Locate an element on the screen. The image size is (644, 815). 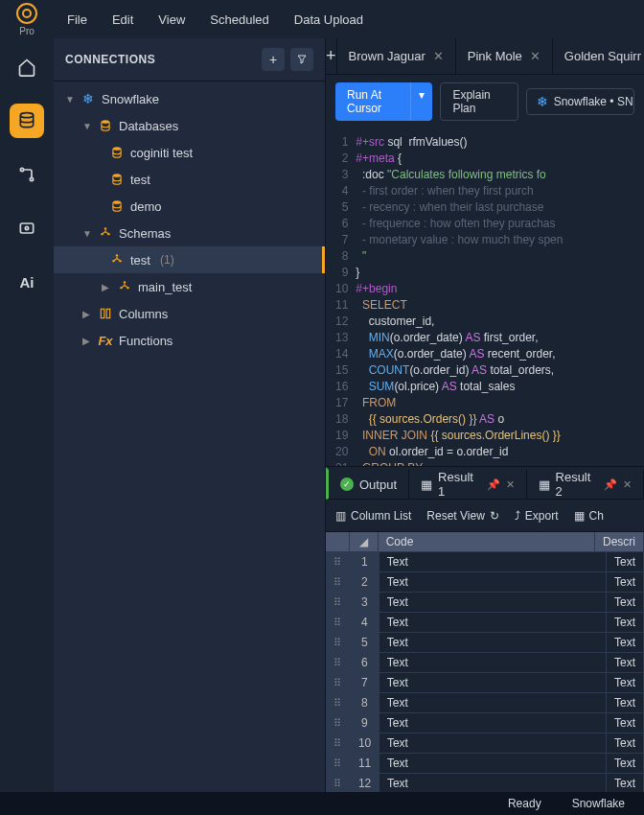
editor-tab: Golden Squirr is located at coordinates (598, 57).